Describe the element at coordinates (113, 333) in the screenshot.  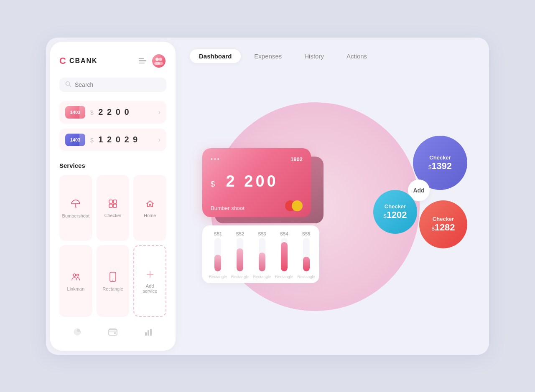
I see `bottom-nav-wallet` at that location.